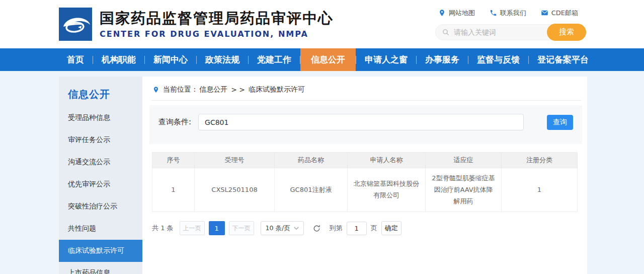 Image resolution: width=644 pixels, height=274 pixels. What do you see at coordinates (278, 229) in the screenshot?
I see `page-size-value: 10 条/页` at bounding box center [278, 229].